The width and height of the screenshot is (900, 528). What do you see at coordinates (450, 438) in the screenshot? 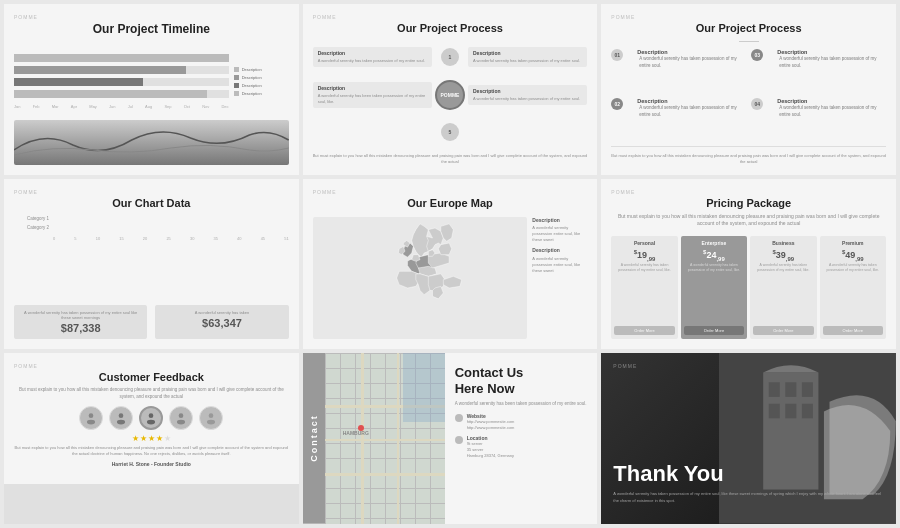
I see `slide-contact: Contact HAMBURG Contact UsHere Now A won…` at bounding box center [450, 438].